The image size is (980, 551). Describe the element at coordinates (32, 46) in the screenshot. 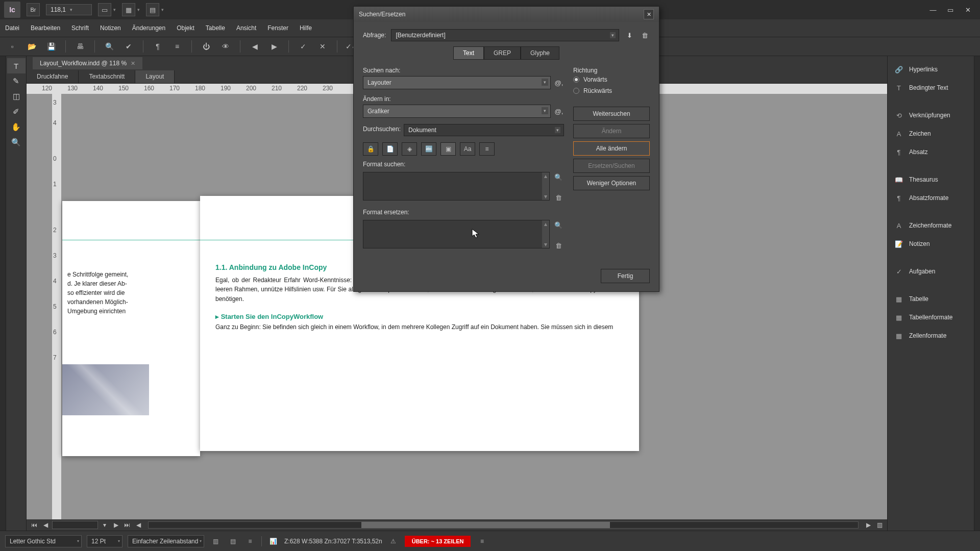

I see `open-icon: 📂` at that location.